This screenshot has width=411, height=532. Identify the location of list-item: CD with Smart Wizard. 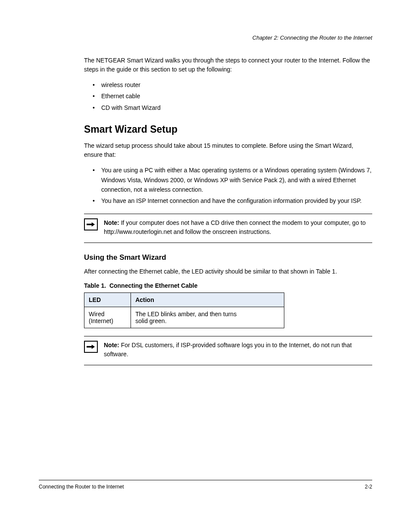
(233, 108).